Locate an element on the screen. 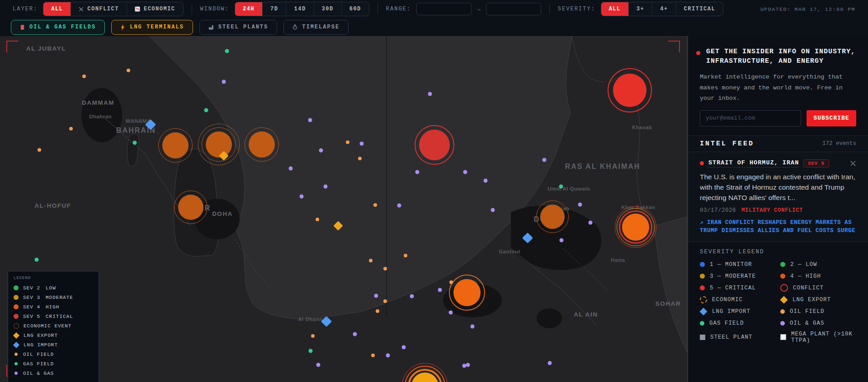  layer-toggle-timelapse: TIMELAPSE is located at coordinates (316, 27).